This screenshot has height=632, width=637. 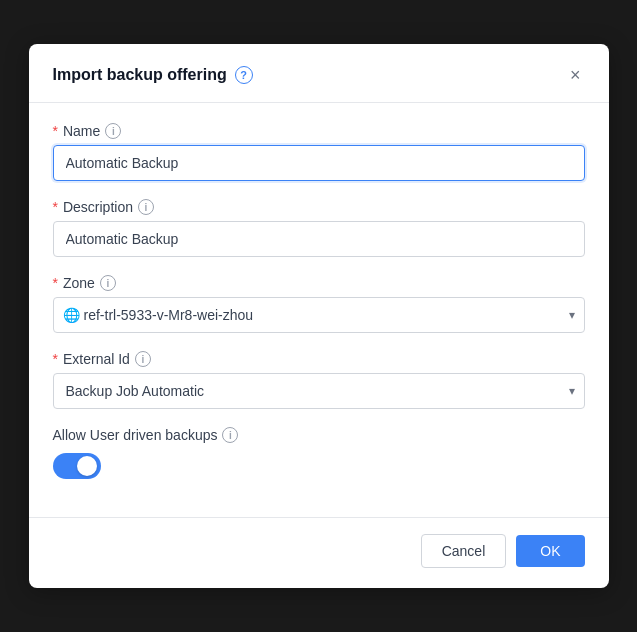 I want to click on zone-field-group: * Zone i 🌐 ref-trl-5933-v-Mr8-wei-zhou ▾, so click(x=319, y=304).